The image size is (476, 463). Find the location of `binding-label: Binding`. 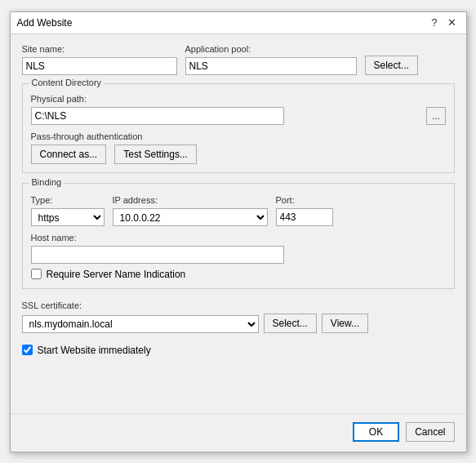

binding-label: Binding is located at coordinates (47, 182).